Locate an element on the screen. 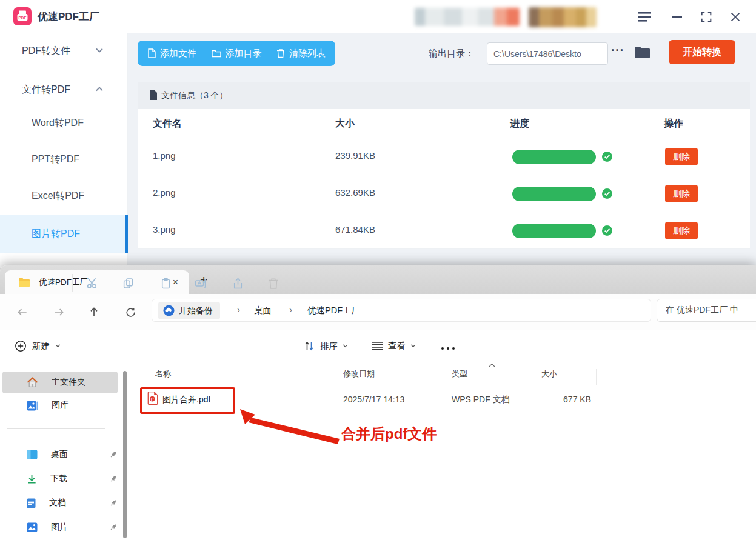  search-input is located at coordinates (706, 310).